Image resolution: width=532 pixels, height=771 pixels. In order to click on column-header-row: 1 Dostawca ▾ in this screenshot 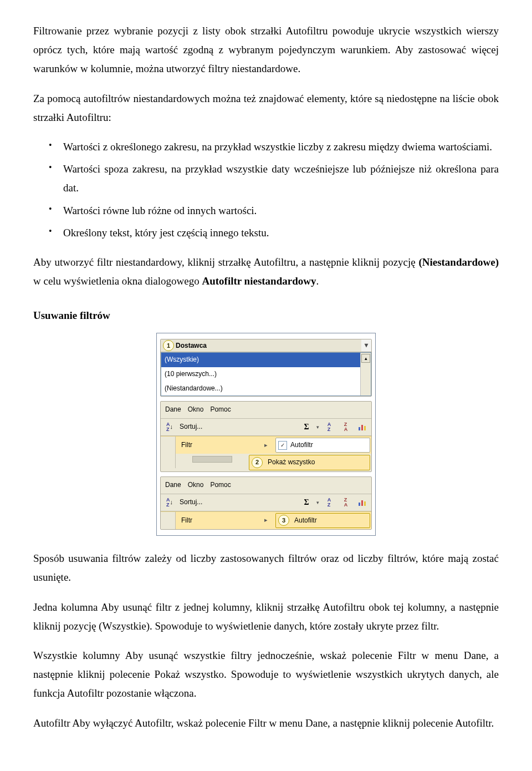, I will do `click(266, 346)`.